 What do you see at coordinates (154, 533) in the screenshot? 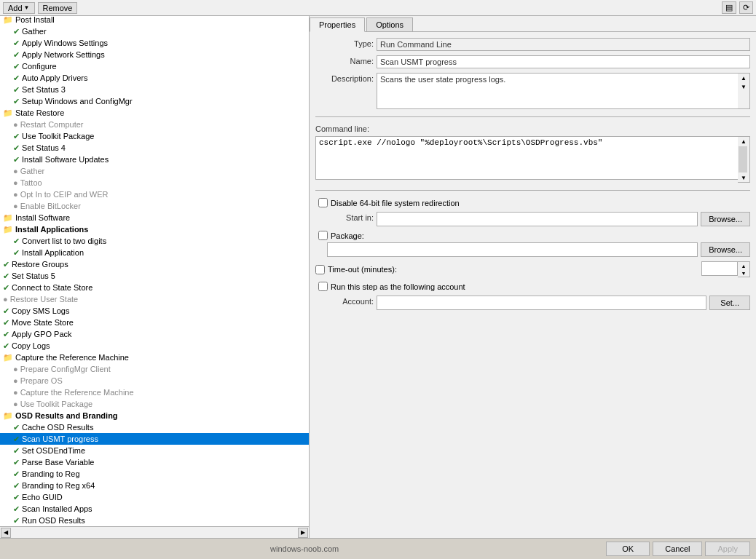
I see `scroll-track` at bounding box center [154, 533].